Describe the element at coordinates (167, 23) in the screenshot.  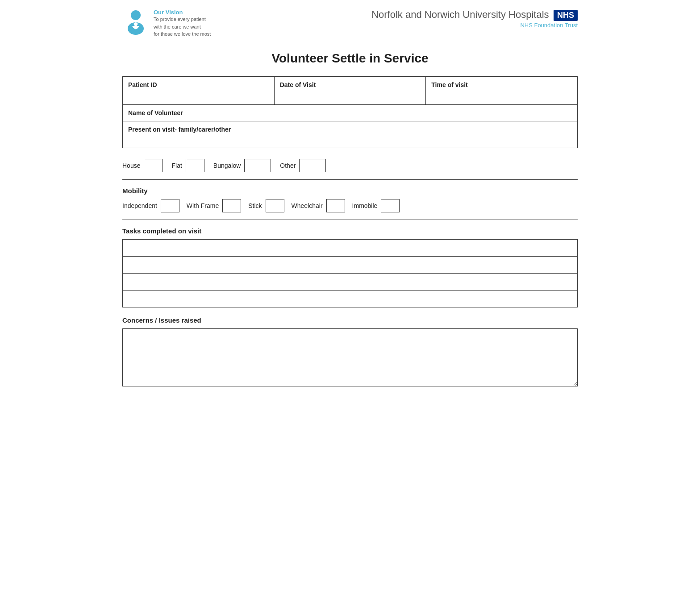
I see `header-left: Our Vision To provide every patientwith …` at that location.